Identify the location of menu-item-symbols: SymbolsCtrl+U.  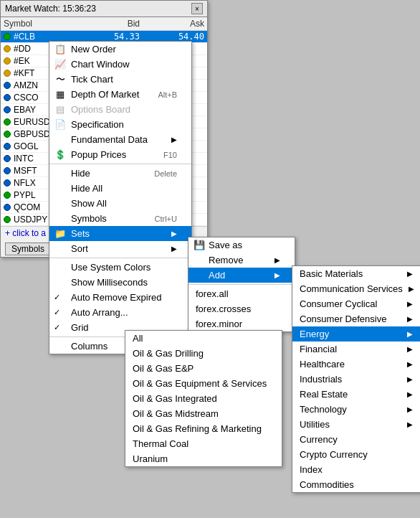
(120, 218).